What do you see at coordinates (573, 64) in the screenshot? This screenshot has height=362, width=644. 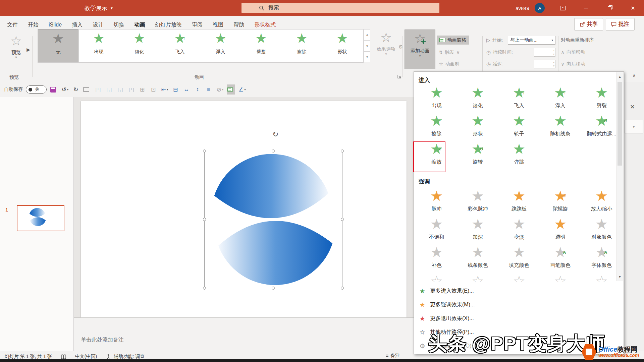 I see `move-later-button: ∨ 向后移动` at bounding box center [573, 64].